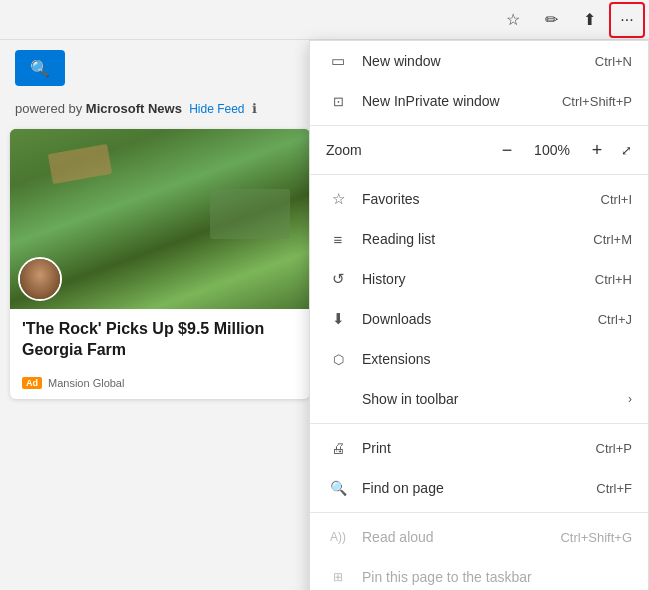 Image resolution: width=649 pixels, height=590 pixels. What do you see at coordinates (338, 448) in the screenshot?
I see `print-icon: 🖨` at bounding box center [338, 448].